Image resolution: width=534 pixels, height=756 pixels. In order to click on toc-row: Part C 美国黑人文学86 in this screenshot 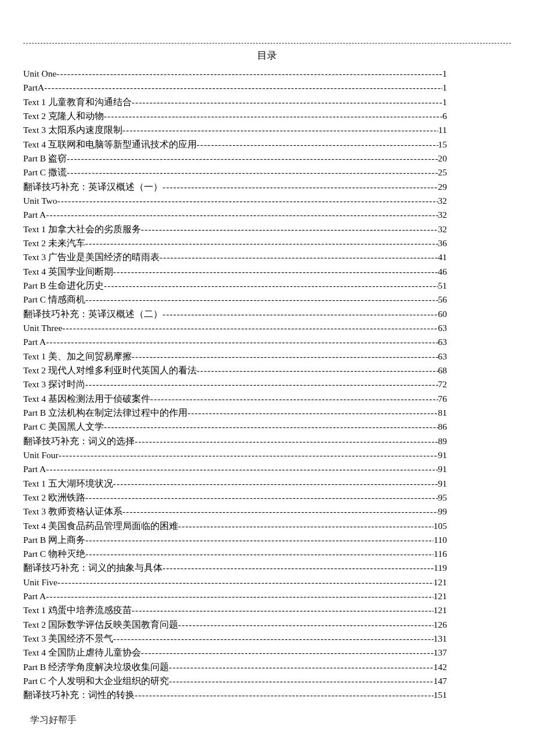, I will do `click(235, 427)`.